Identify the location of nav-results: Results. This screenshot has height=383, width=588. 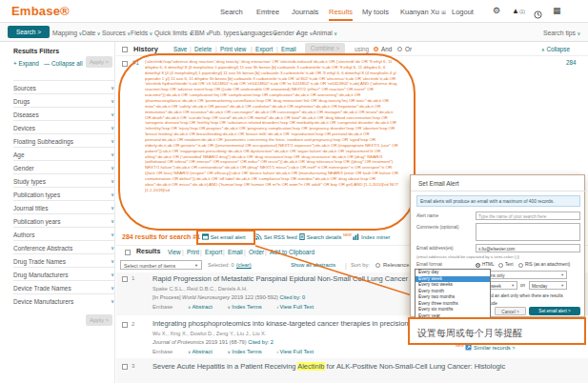
(341, 14).